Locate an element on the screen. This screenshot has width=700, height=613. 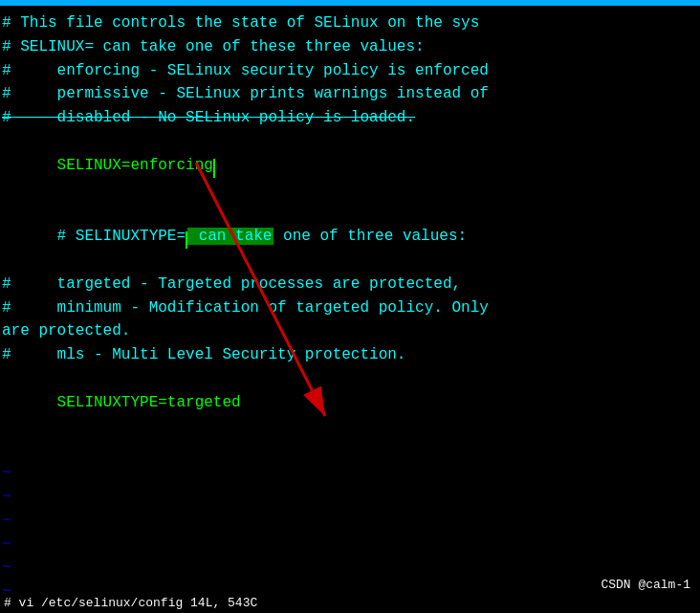
bottom-command: # vi /etc/selinux/config 14L, 543C is located at coordinates (130, 602).